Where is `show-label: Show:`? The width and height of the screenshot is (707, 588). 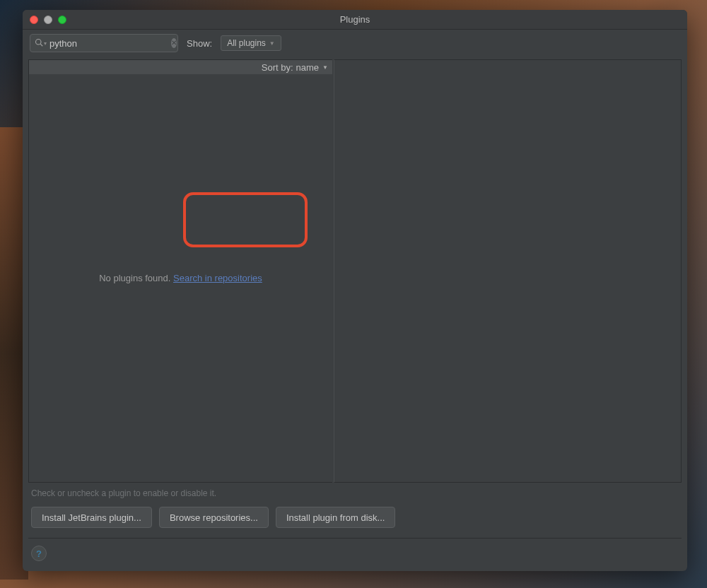
show-label: Show: is located at coordinates (199, 44).